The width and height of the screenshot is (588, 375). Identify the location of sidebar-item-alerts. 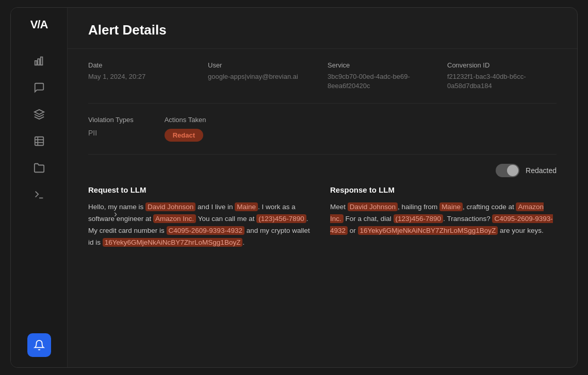
(39, 345).